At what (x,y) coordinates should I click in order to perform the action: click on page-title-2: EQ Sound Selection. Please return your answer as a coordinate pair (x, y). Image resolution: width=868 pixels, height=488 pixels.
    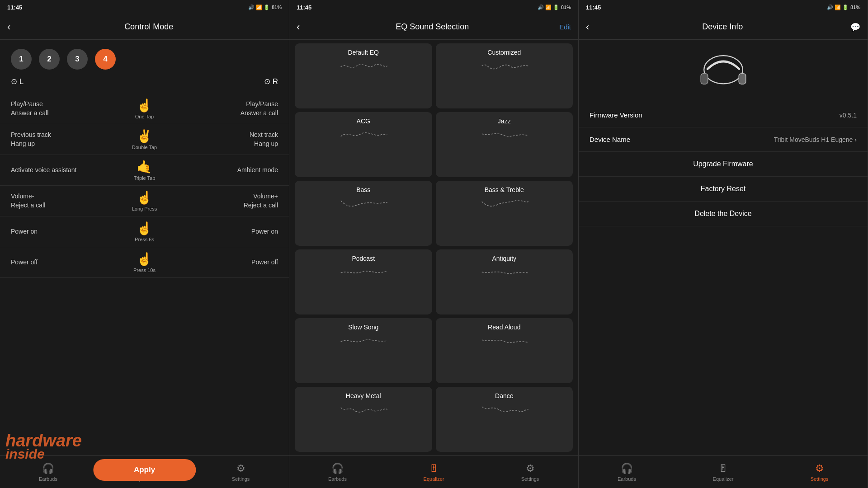
    Looking at the image, I should click on (432, 27).